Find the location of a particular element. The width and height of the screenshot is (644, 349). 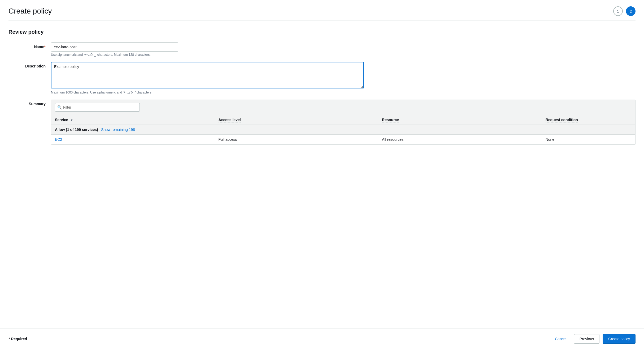

th-service: Service ▼ is located at coordinates (133, 120).